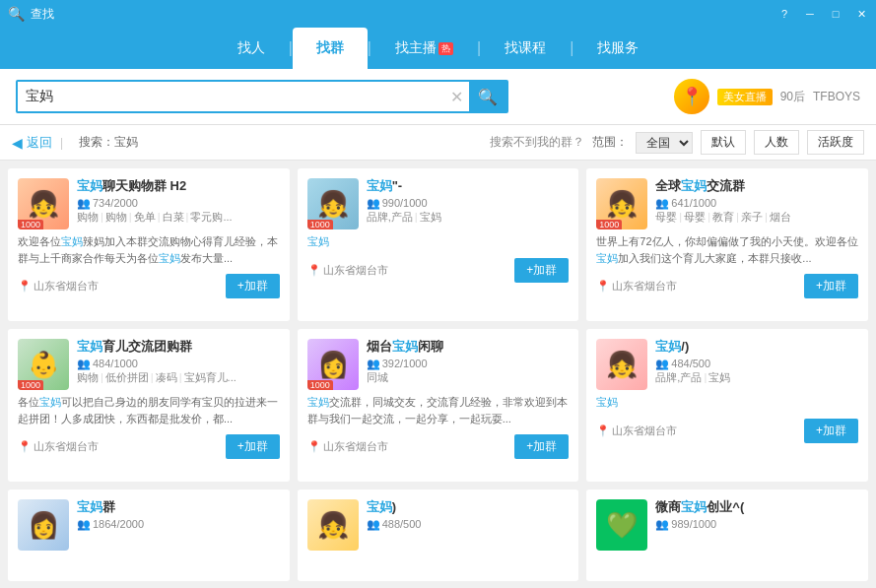 The height and width of the screenshot is (588, 876). I want to click on group-card: 👶 1000 宝妈育儿交流团购群 👥 484/1000 购物|低价拼团|凑码|宝…, so click(149, 406).